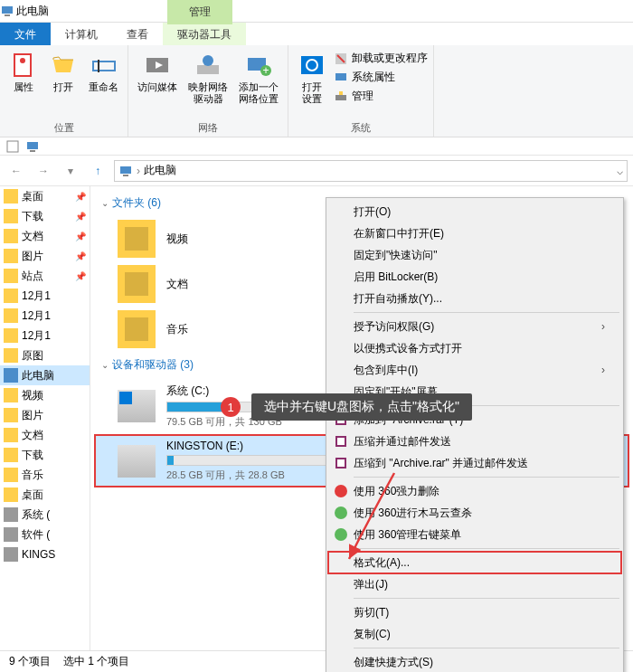  What do you see at coordinates (45, 418) in the screenshot?
I see `navigation-pane: 桌面📌下载📌文档📌图片📌站点📌12月112月112月1原图此电脑视频图片文档下载…` at bounding box center [45, 418].